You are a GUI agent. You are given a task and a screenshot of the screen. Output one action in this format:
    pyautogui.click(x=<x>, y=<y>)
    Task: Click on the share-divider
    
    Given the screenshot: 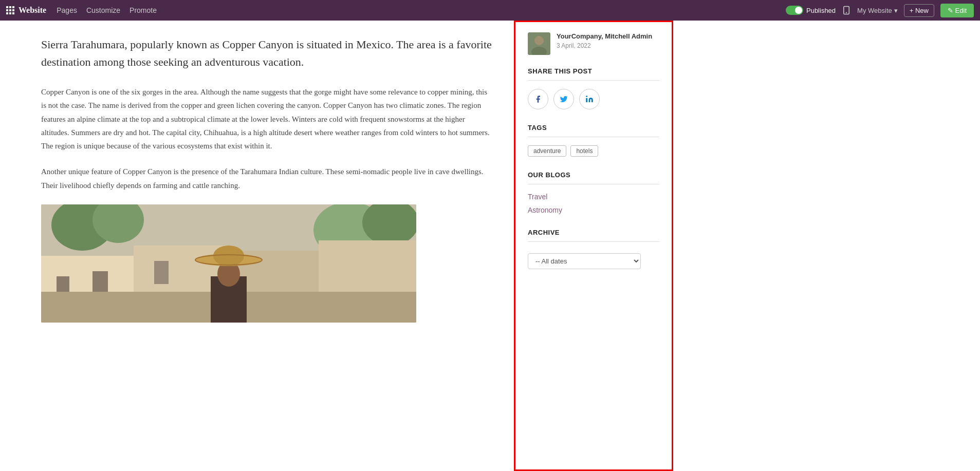 What is the action you would take?
    pyautogui.click(x=594, y=80)
    